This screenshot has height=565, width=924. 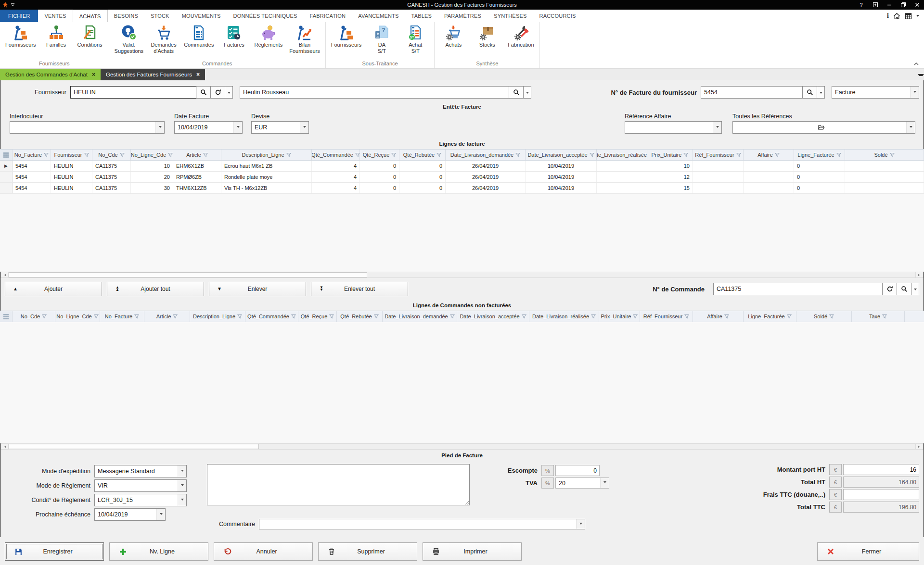 I want to click on tab-gestion-des-commandes-d-achat: Gestion des Commandes d'Achat×, so click(x=50, y=75).